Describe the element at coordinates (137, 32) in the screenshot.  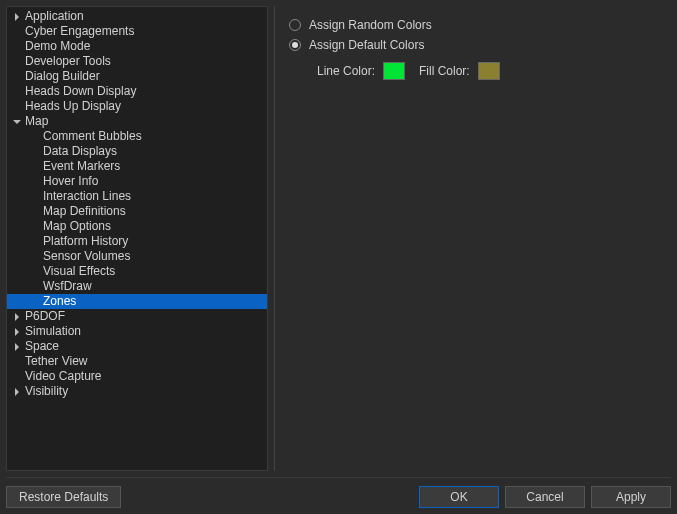
I see `tree-item: Cyber Engagements` at that location.